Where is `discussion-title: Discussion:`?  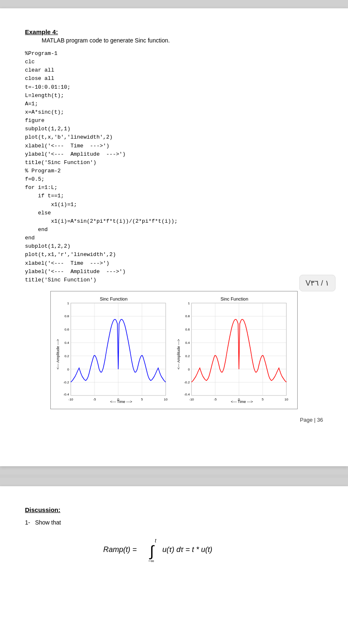 discussion-title: Discussion: is located at coordinates (174, 510).